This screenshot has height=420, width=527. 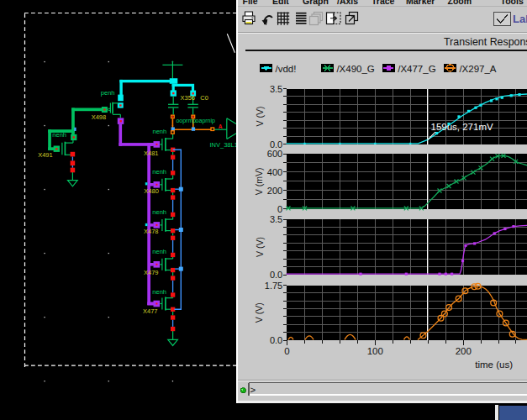 What do you see at coordinates (204, 97) in the screenshot?
I see `svg-text: C0` at bounding box center [204, 97].